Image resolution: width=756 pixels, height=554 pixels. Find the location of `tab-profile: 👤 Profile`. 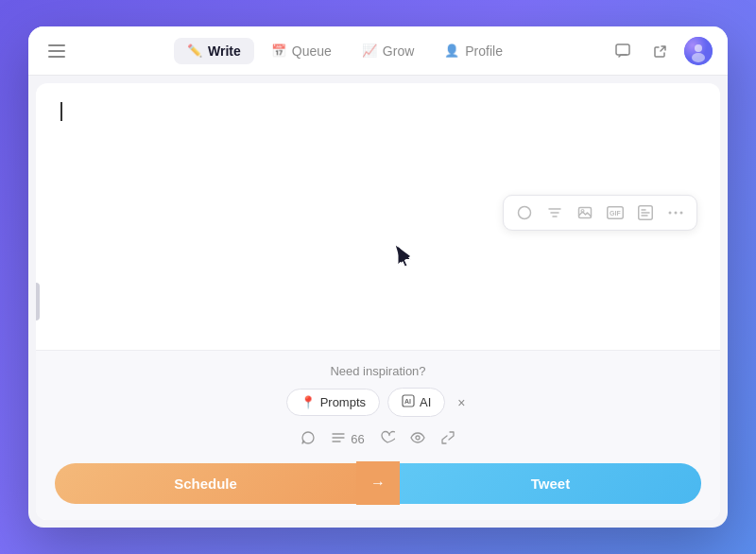

tab-profile: 👤 Profile is located at coordinates (473, 51).